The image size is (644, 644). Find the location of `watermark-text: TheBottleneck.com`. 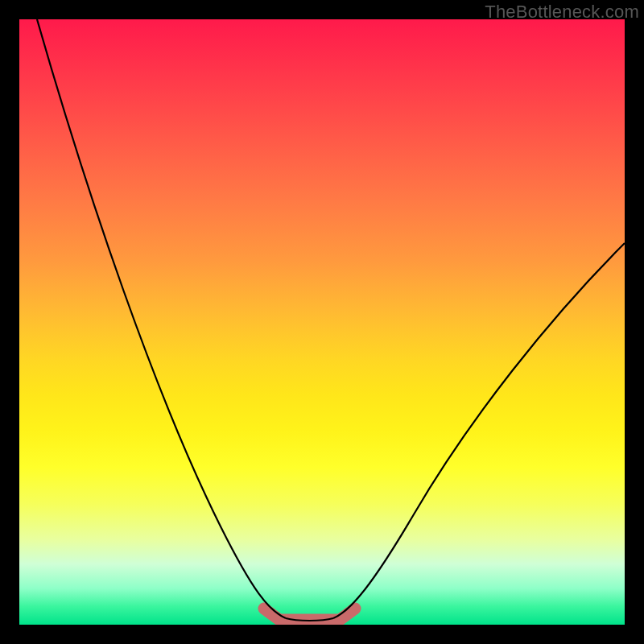

watermark-text: TheBottleneck.com is located at coordinates (562, 12).